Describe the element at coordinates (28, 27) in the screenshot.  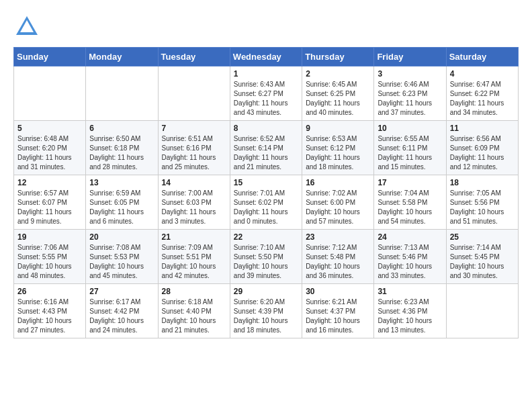
I see `logo` at that location.